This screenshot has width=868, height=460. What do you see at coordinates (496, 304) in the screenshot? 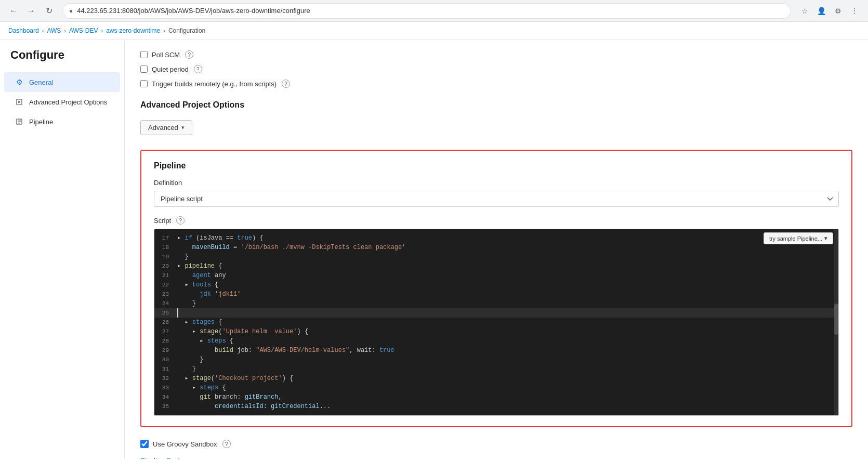
I see `code-line: 24 }` at bounding box center [496, 304].